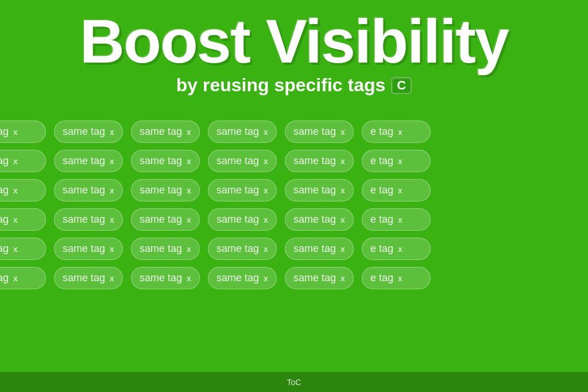 The height and width of the screenshot is (392, 588). Describe the element at coordinates (294, 382) in the screenshot. I see `toc-label: ToC` at that location.